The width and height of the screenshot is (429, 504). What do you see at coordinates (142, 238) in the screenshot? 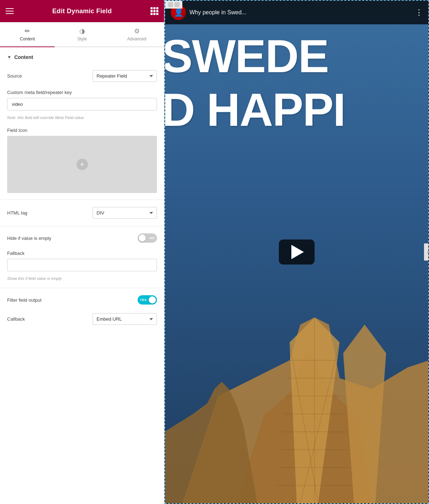
I see `toggle-thumb` at bounding box center [142, 238].